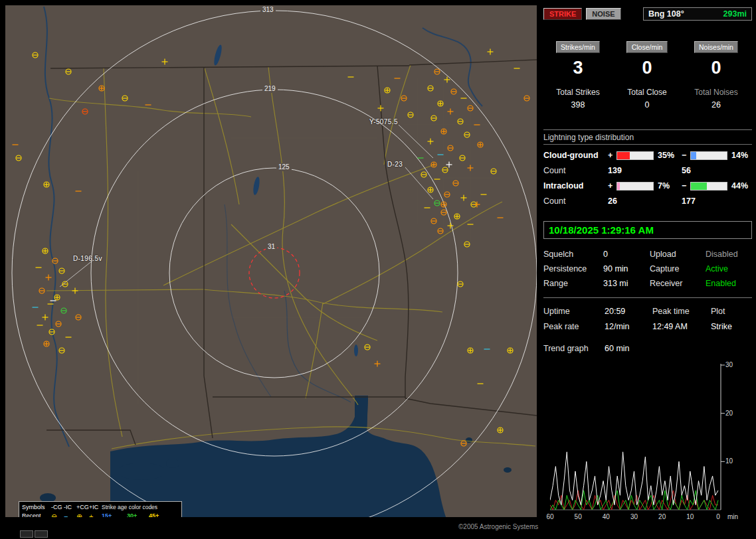 The height and width of the screenshot is (539, 756). Describe the element at coordinates (648, 14) in the screenshot. I see `panel-topbar: STRIKE NOISE Bng 108° 293mi` at that location.